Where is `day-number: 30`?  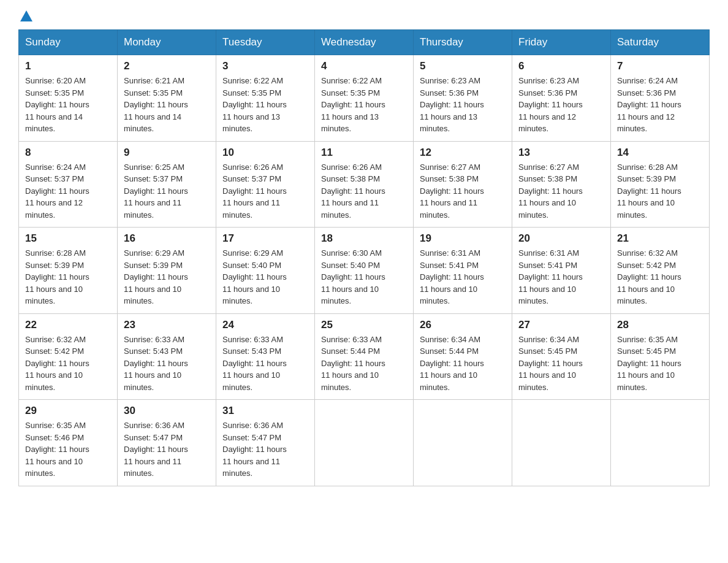
day-number: 30 is located at coordinates (167, 411).